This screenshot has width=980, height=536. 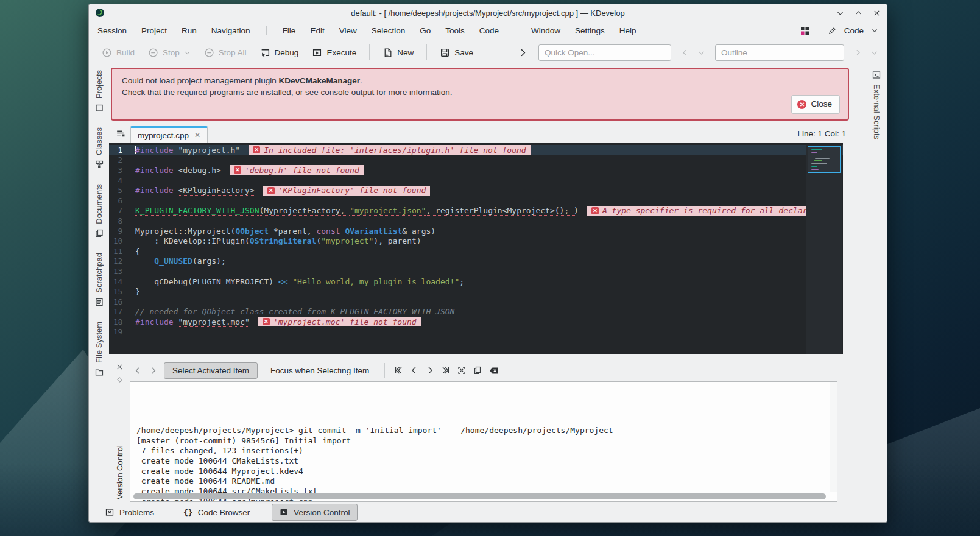 What do you see at coordinates (430, 370) in the screenshot?
I see `go-next-icon` at bounding box center [430, 370].